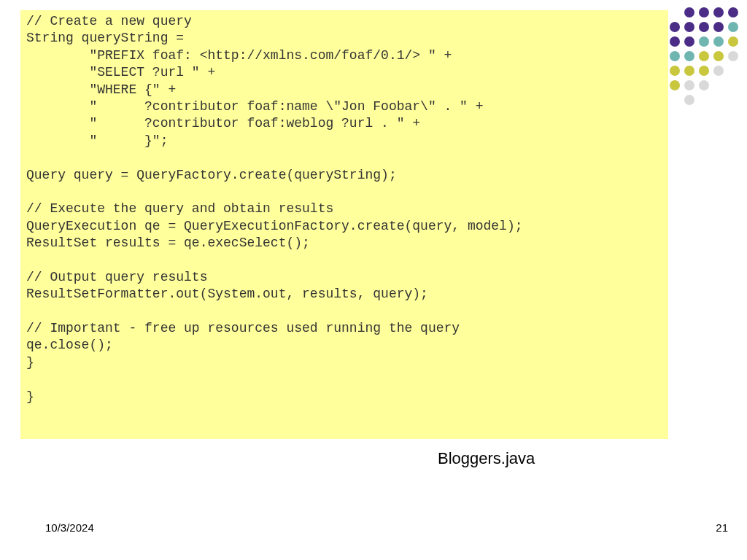  Describe the element at coordinates (486, 459) in the screenshot. I see `caption-filename: Bloggers.java` at that location.